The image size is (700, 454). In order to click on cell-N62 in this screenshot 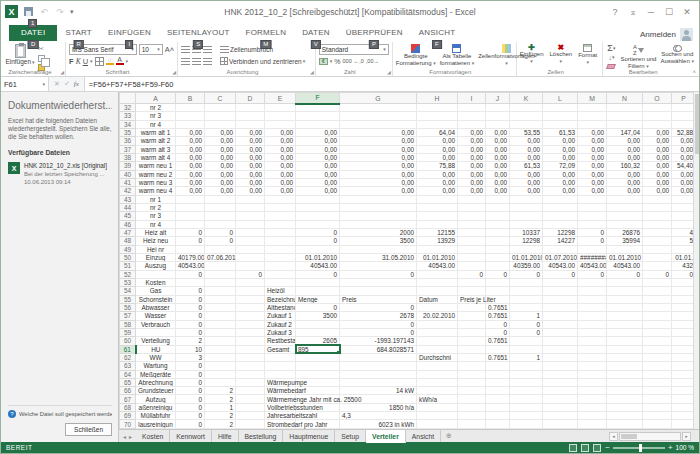, I will do `click(625, 357)`.